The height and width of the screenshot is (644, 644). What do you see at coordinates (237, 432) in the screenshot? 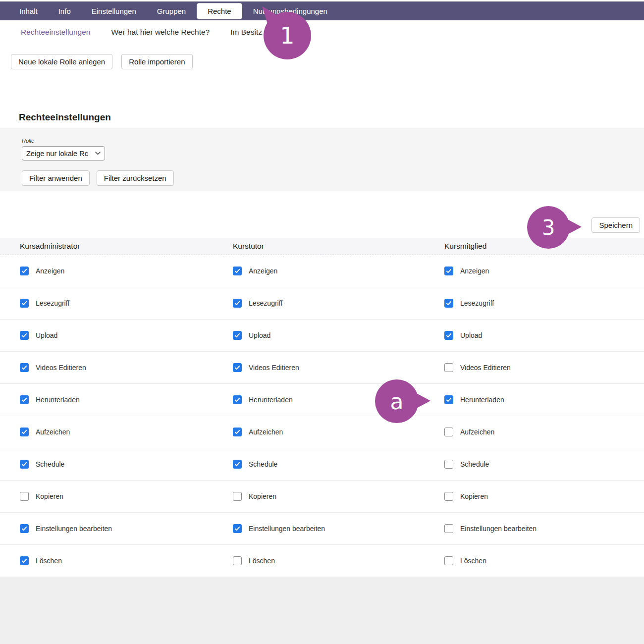
I see `checkbox-aufzeichen-kurstutor` at bounding box center [237, 432].